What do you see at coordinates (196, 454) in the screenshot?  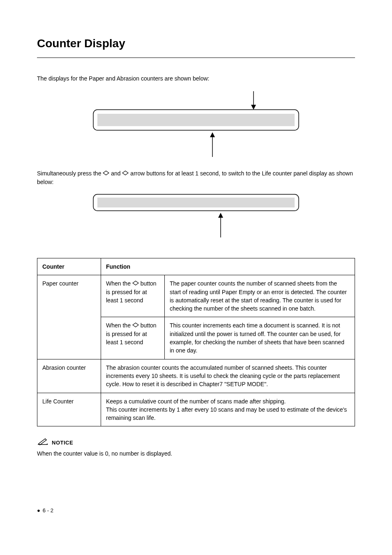 I see `notice-text: When the counter value is 0, no number i…` at bounding box center [196, 454].